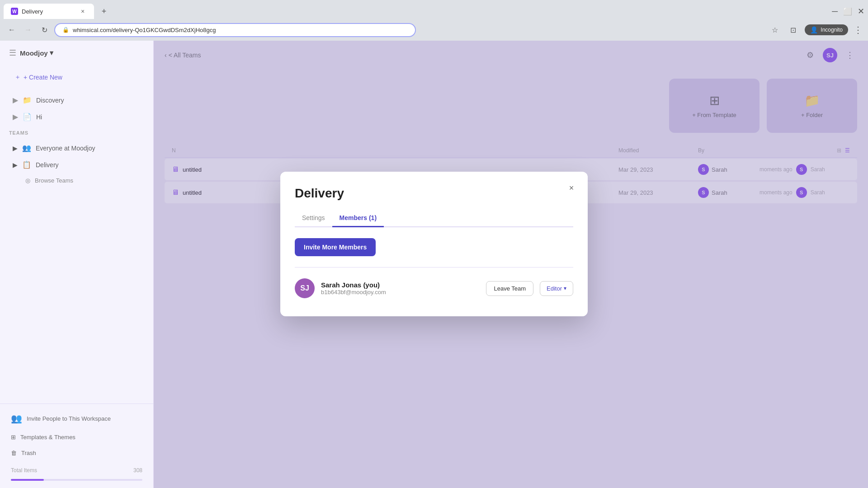 This screenshot has width=868, height=488. I want to click on templates-item: ⊞ Templates & Themes, so click(77, 437).